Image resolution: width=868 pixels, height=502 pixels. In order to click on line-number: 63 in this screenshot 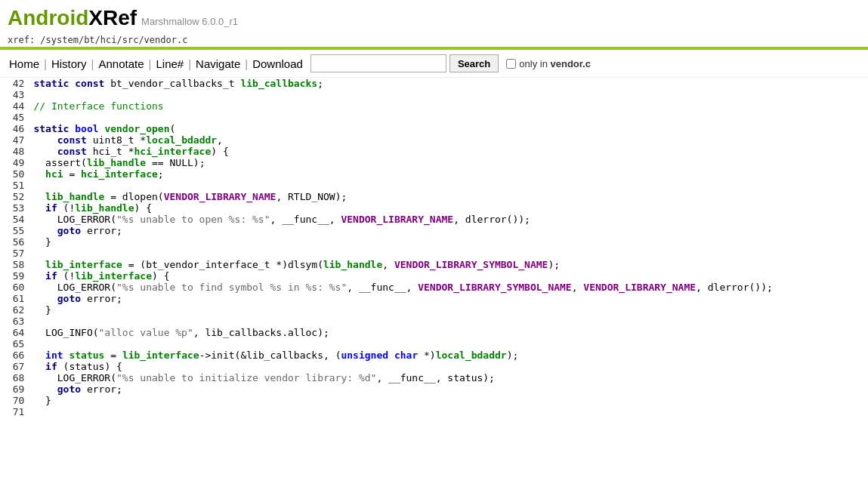, I will do `click(15, 322)`.